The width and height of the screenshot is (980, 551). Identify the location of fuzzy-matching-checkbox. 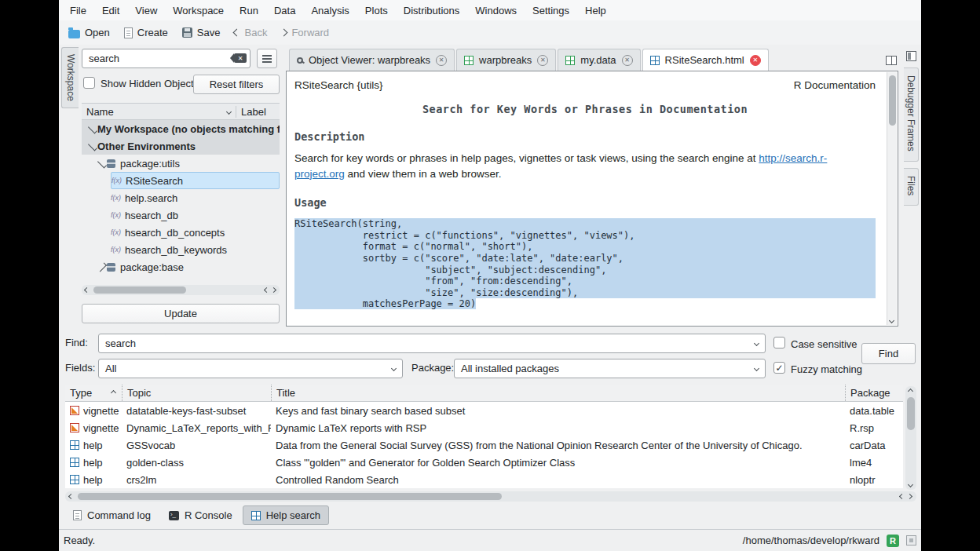
(779, 367).